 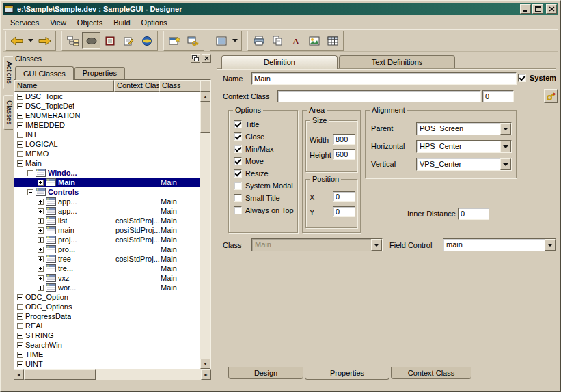 I want to click on name-input, so click(x=384, y=79).